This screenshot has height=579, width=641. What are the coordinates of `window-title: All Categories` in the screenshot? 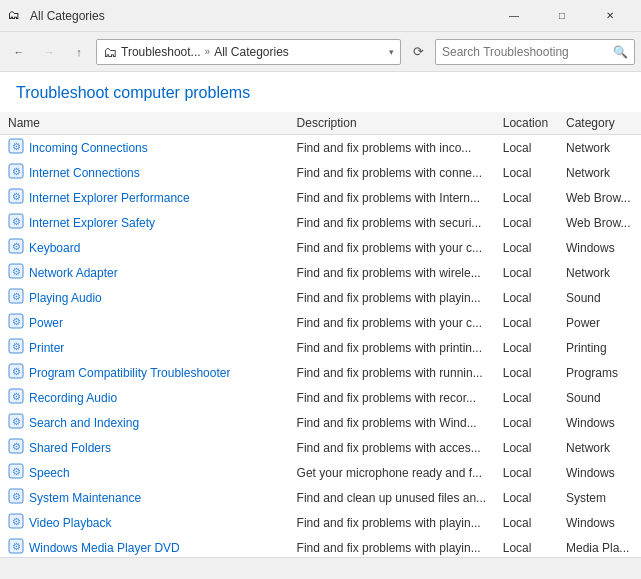 It's located at (68, 16).